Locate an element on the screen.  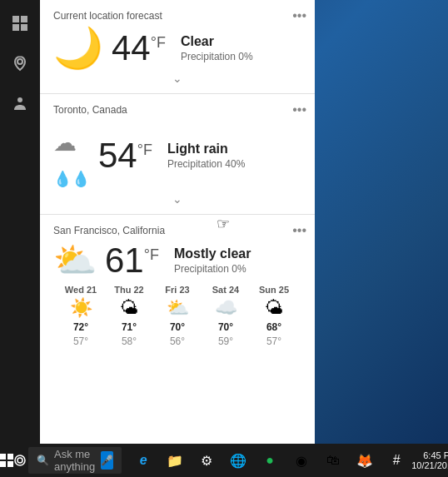
section-menu-toronto: ••• is located at coordinates (300, 110).